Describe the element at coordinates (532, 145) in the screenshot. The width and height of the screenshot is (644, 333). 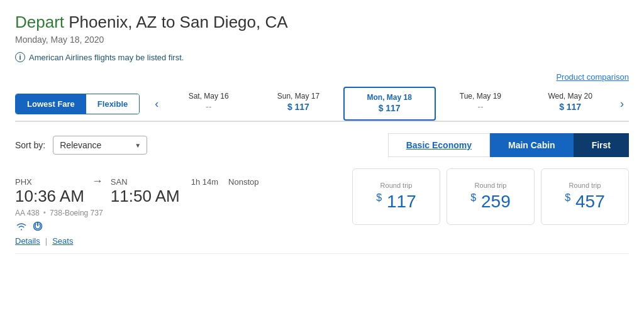
I see `cabin-tab-1: Main Cabin` at that location.